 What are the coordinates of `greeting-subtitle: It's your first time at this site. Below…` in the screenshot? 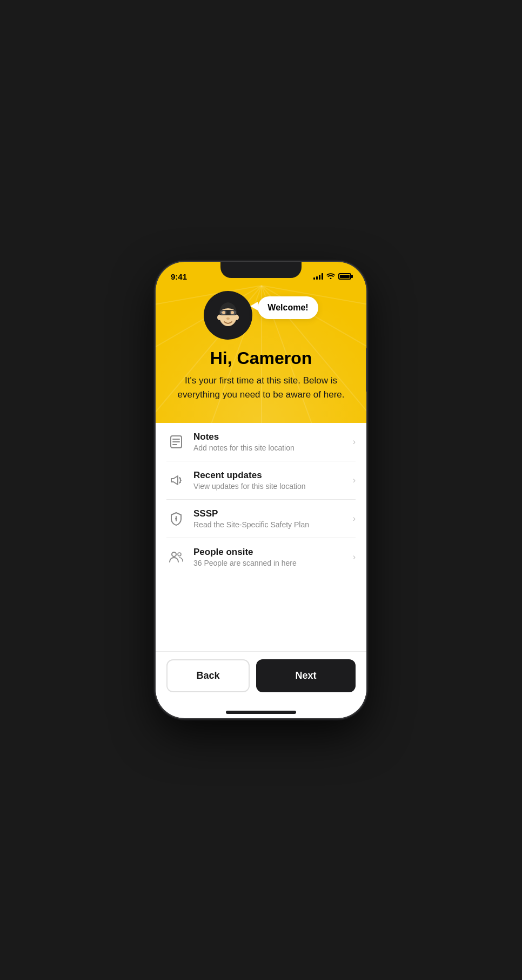 It's located at (261, 387).